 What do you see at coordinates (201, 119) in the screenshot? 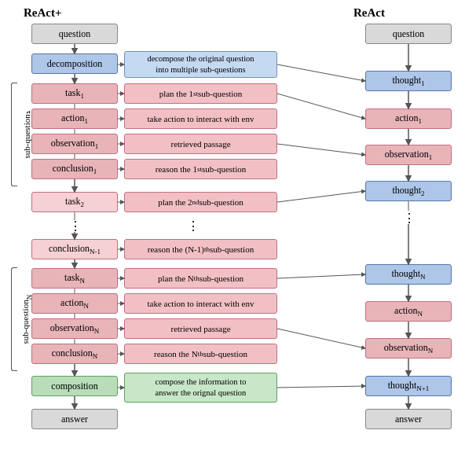
I see `desc-action1: take action to interact with env` at bounding box center [201, 119].